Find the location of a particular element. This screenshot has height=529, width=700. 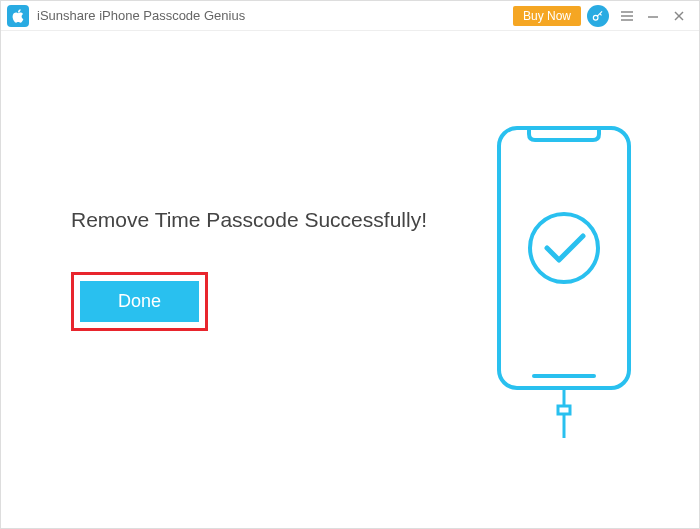

done-button: Done is located at coordinates (140, 302).